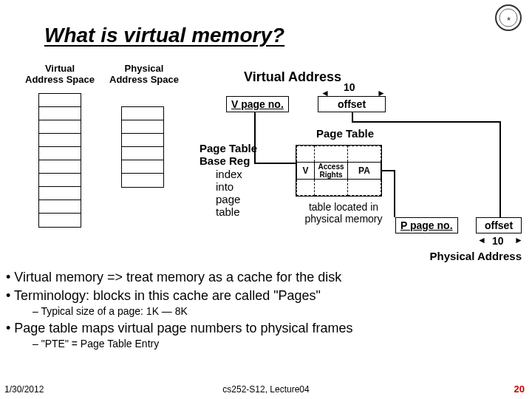 The width and height of the screenshot is (532, 399). What do you see at coordinates (306, 171) in the screenshot?
I see `pt-col-v: V` at bounding box center [306, 171].